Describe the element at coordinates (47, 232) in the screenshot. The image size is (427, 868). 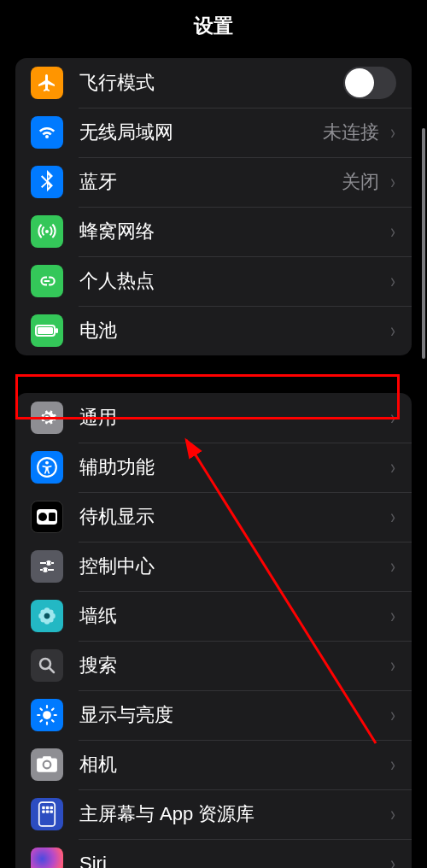
I see `antenna-icon` at that location.